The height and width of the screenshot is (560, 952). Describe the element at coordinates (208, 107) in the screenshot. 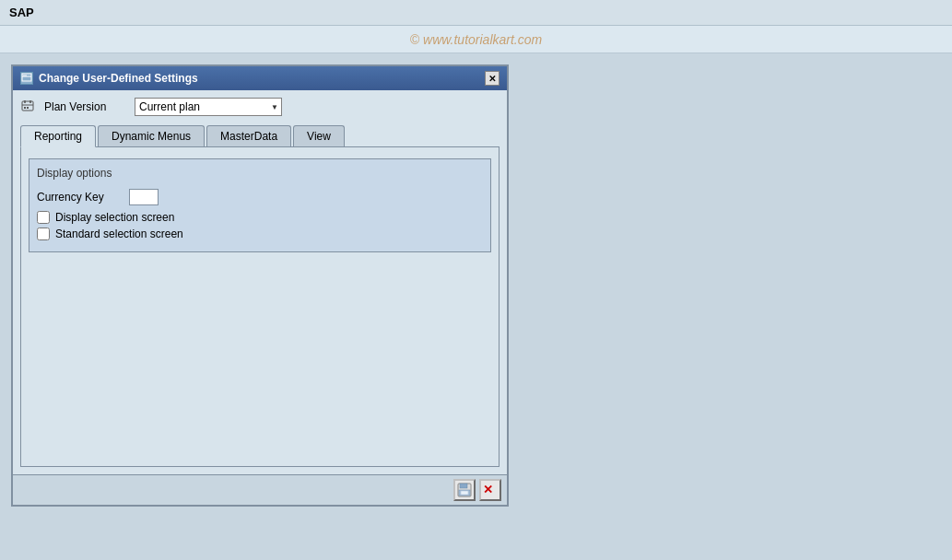

I see `plan-version-select: Current plan Version 1 Version 2` at that location.